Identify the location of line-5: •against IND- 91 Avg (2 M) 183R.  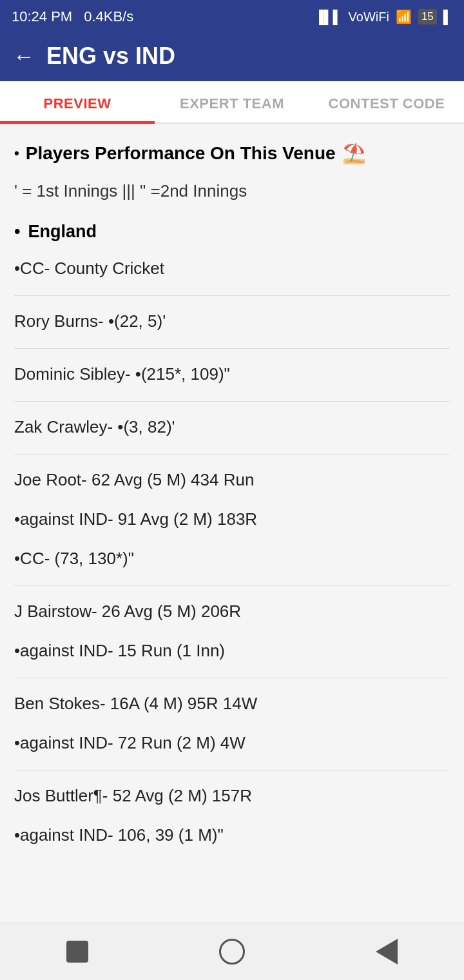
(232, 520).